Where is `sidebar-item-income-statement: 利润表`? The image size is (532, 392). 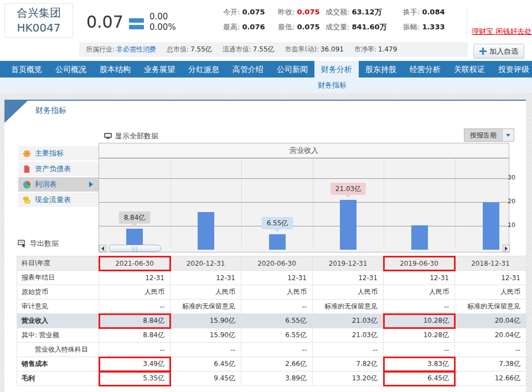
sidebar-item-income-statement: 利润表 is located at coordinates (59, 184).